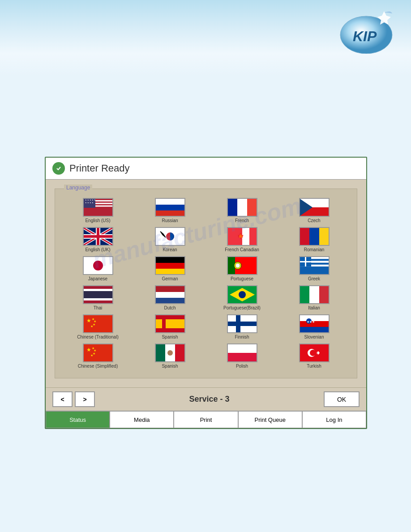  Describe the element at coordinates (314, 295) in the screenshot. I see `flag-button-italian` at that location.